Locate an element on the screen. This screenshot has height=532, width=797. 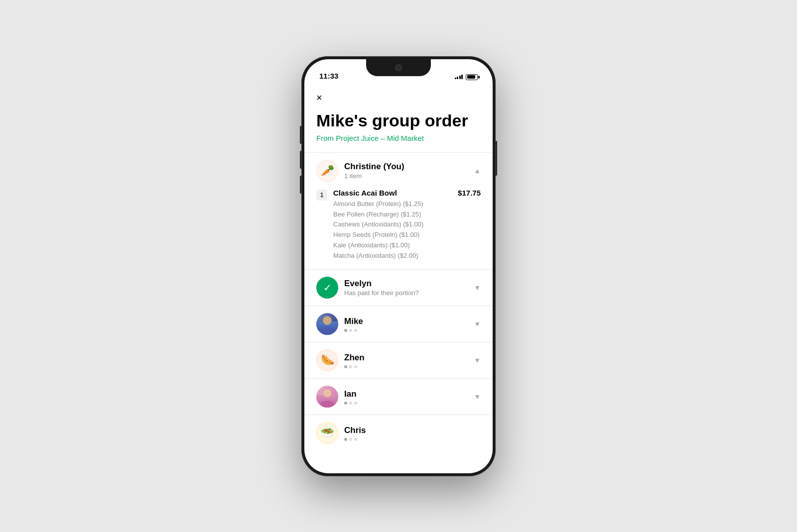
member-section-chris: 🥗 Chris is located at coordinates (398, 433).